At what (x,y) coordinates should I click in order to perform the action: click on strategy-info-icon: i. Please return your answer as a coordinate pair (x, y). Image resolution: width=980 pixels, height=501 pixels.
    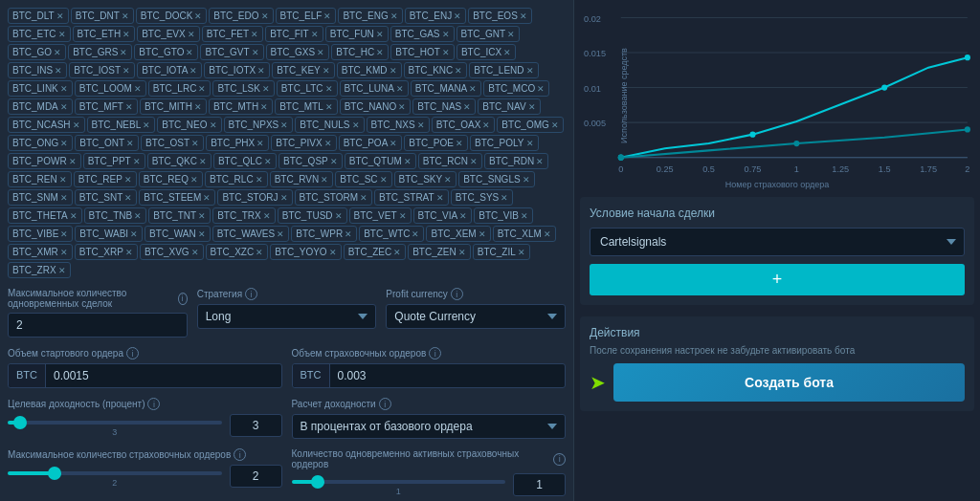
    Looking at the image, I should click on (251, 294).